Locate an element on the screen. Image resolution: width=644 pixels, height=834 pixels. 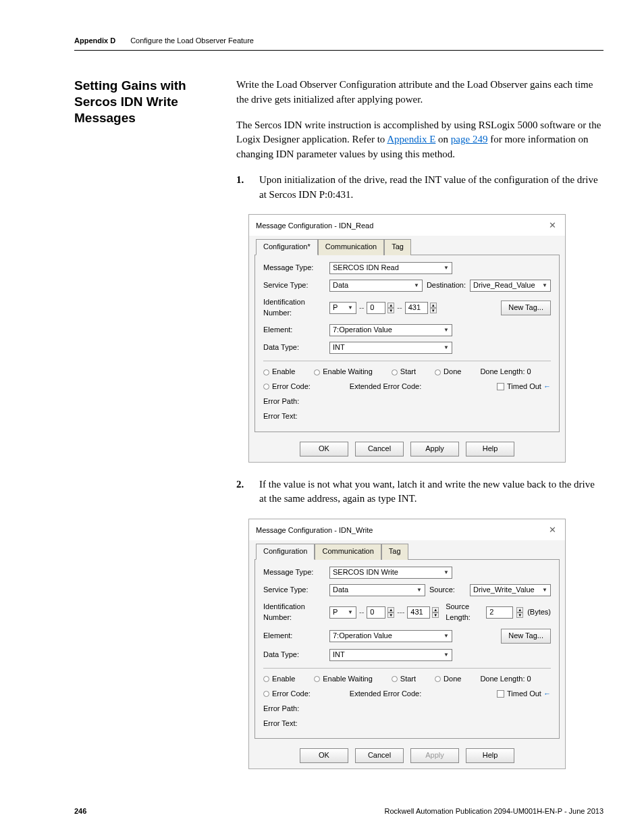
step-1-number: 1. is located at coordinates (240, 180).